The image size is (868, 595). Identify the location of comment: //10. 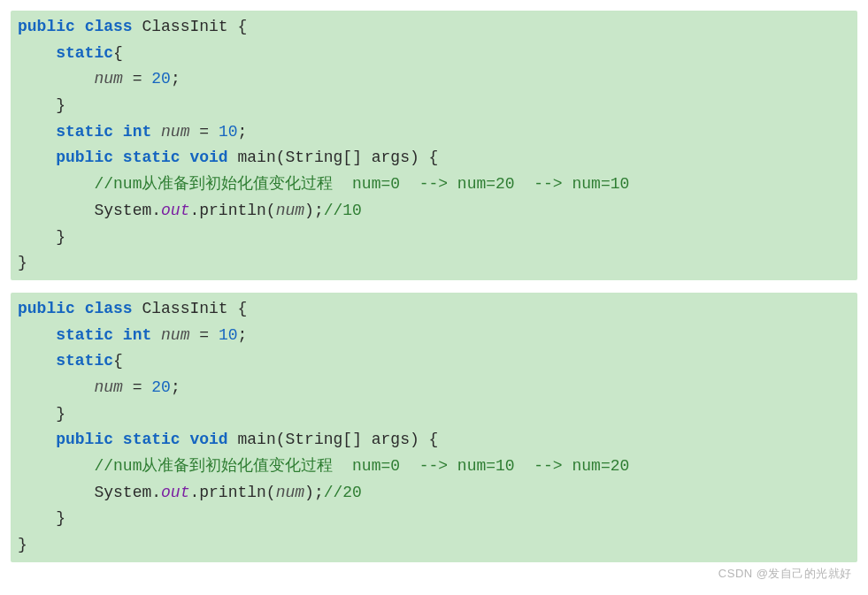
(343, 210).